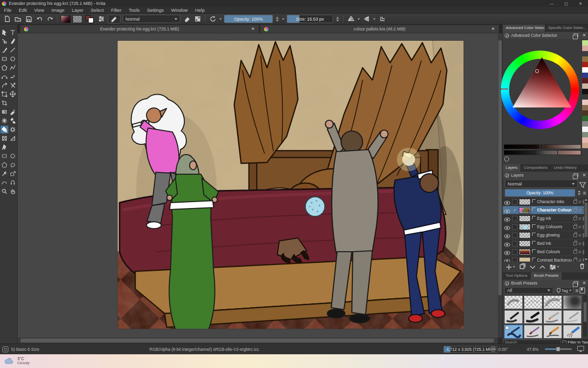  What do you see at coordinates (4, 59) in the screenshot?
I see `rectangle-tool` at bounding box center [4, 59].